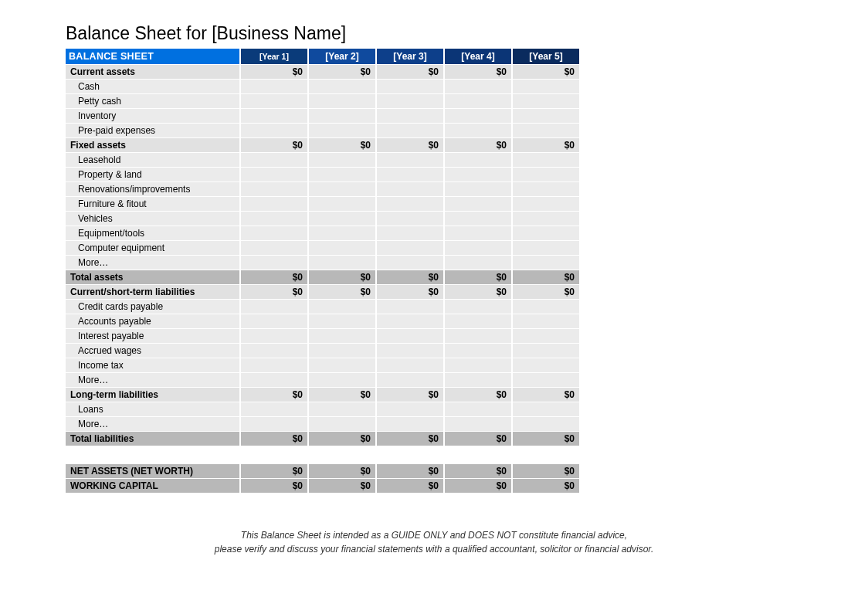 The height and width of the screenshot is (614, 868). I want to click on table-row: WORKING CAPITAL$0$0$0$0$0, so click(323, 487).